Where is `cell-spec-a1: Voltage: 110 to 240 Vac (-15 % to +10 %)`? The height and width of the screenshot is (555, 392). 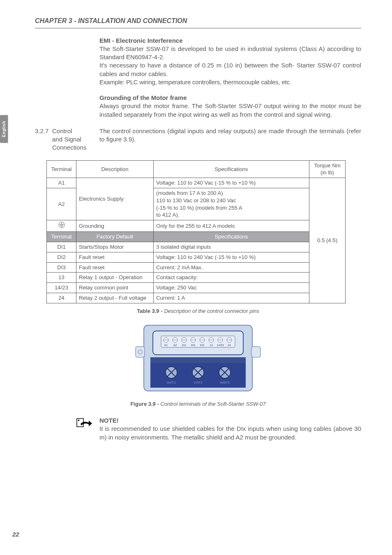
cell-spec-a1: Voltage: 110 to 240 Vac (-15 % to +10 %) is located at coordinates (232, 183).